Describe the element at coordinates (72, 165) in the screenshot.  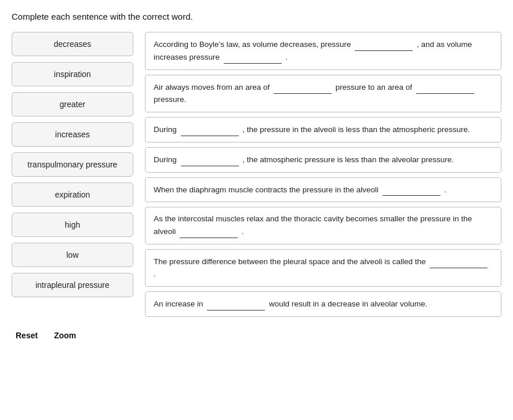
I see `word-tile-transpulmonary-pressure: transpulmonary pressure` at that location.